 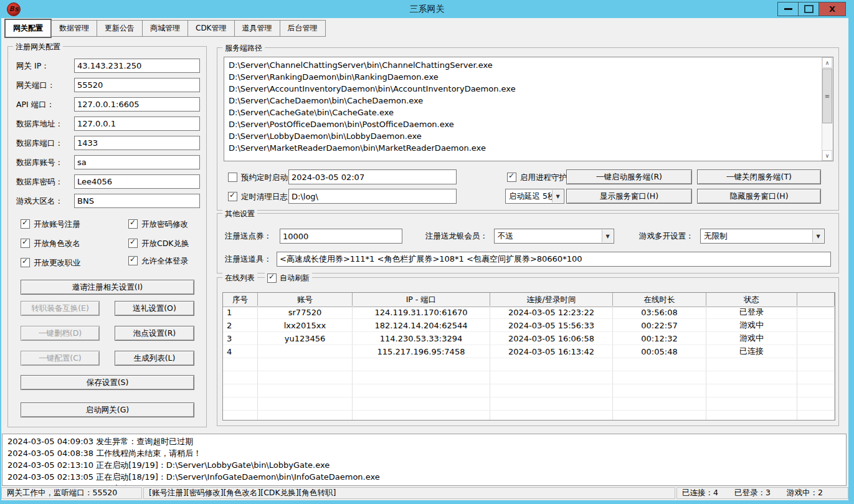 I want to click on cell-login-time: 2024-03-05 15:56:33, so click(x=552, y=325).